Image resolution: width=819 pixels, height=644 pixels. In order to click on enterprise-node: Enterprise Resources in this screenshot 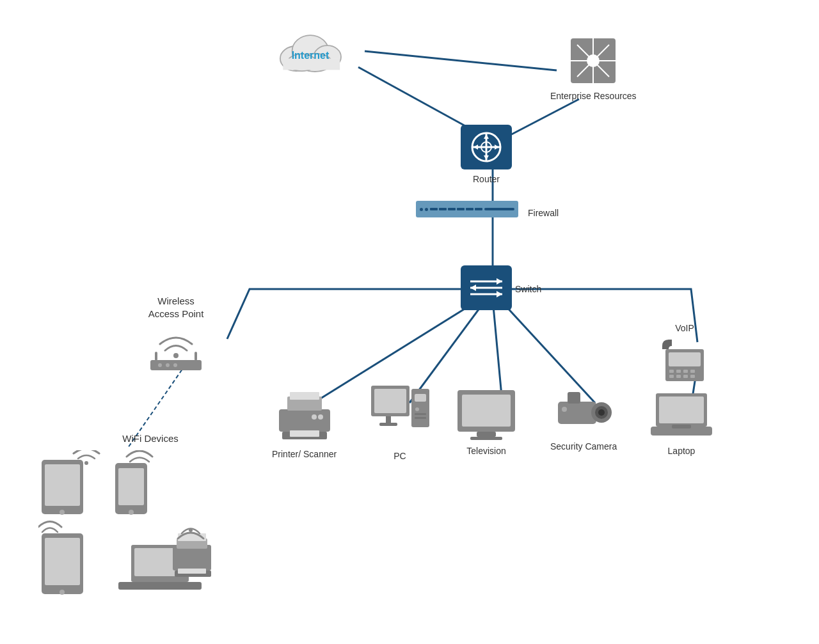, I will do `click(594, 68)`.